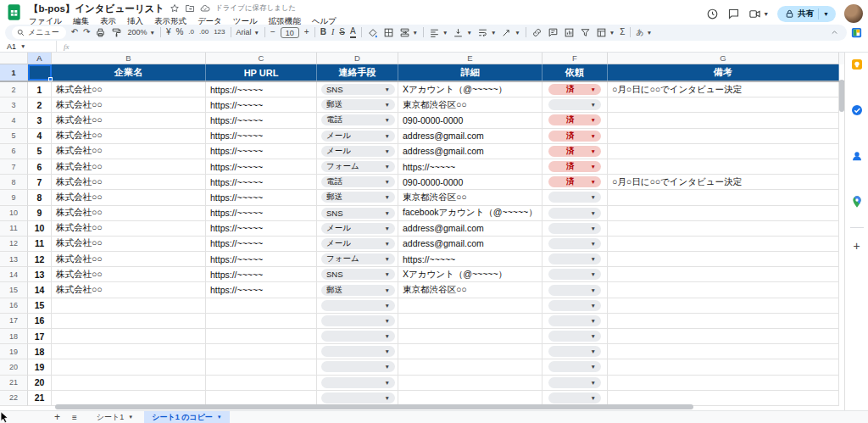  Describe the element at coordinates (40, 367) in the screenshot. I see `cell-number: 19` at that location.